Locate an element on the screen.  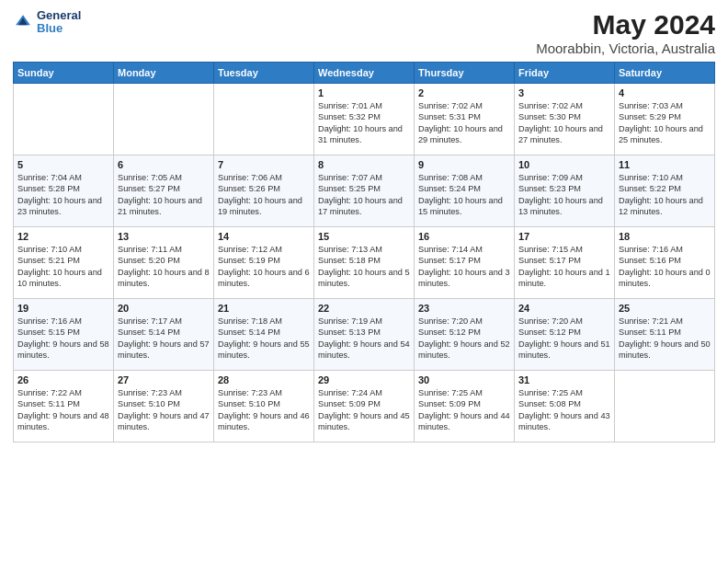
day-cell: 13Sunrise: 7:11 AM Sunset: 5:20 PM Dayli… is located at coordinates (164, 263).